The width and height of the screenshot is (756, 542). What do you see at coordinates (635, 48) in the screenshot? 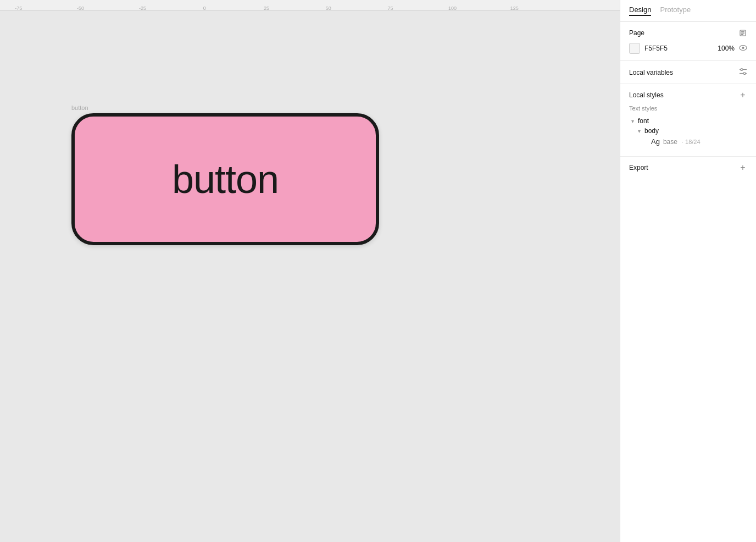
I see `page-color-swatch` at bounding box center [635, 48].